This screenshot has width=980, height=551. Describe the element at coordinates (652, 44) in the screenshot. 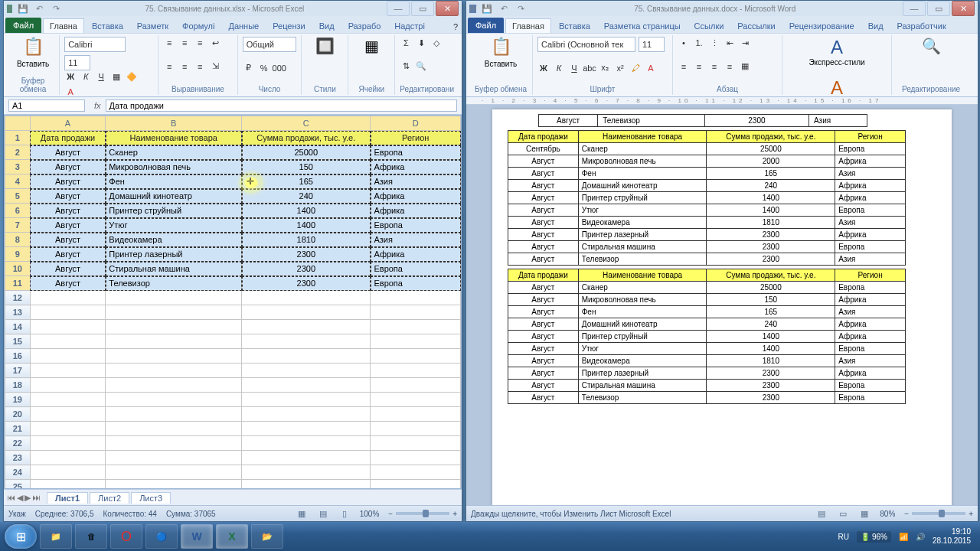

I see `font-size: 11` at that location.